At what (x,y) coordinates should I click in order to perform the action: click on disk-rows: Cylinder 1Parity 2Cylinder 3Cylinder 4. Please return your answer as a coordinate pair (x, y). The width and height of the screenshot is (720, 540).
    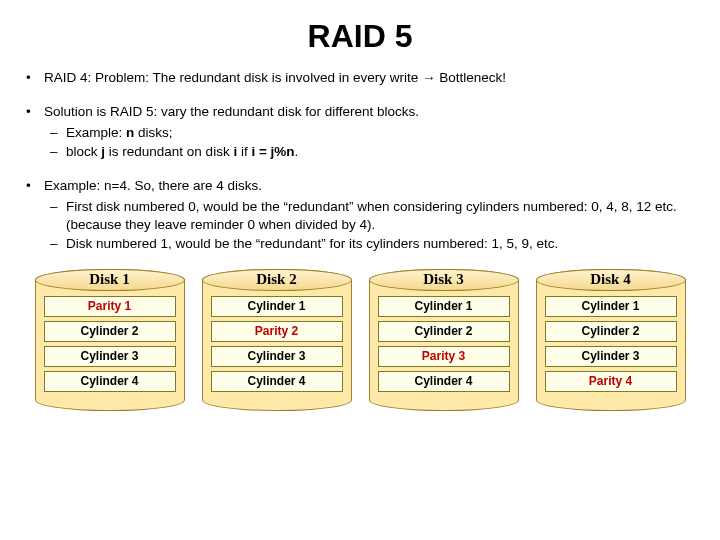
    Looking at the image, I should click on (277, 344).